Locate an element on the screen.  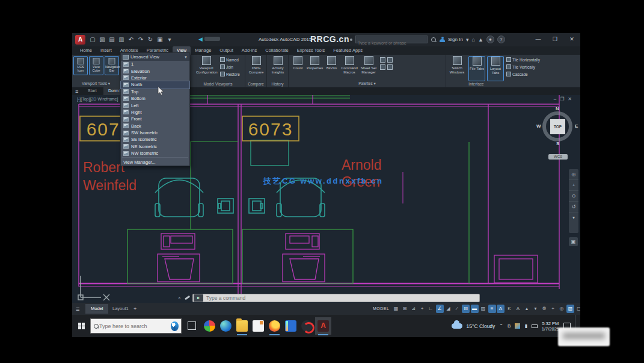
clean-screen-icon: ▢ is located at coordinates (578, 309).